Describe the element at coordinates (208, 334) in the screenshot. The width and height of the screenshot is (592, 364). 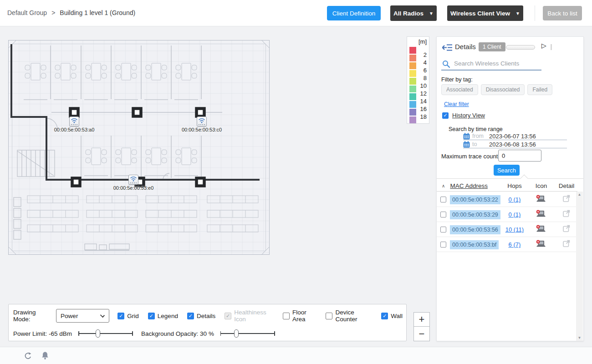
I see `toolbar-row-2: Power Limit: -65 dBm Background Opacity:…` at that location.